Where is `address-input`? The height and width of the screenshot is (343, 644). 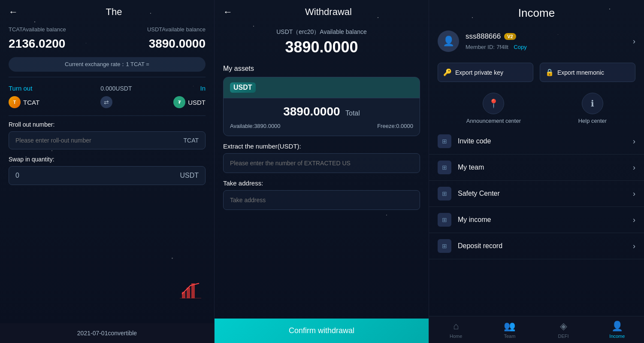 address-input is located at coordinates (322, 200).